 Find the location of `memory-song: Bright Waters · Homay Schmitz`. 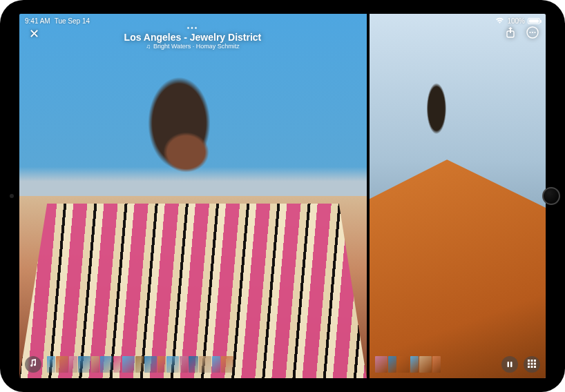

memory-song: Bright Waters · Homay Schmitz is located at coordinates (196, 46).